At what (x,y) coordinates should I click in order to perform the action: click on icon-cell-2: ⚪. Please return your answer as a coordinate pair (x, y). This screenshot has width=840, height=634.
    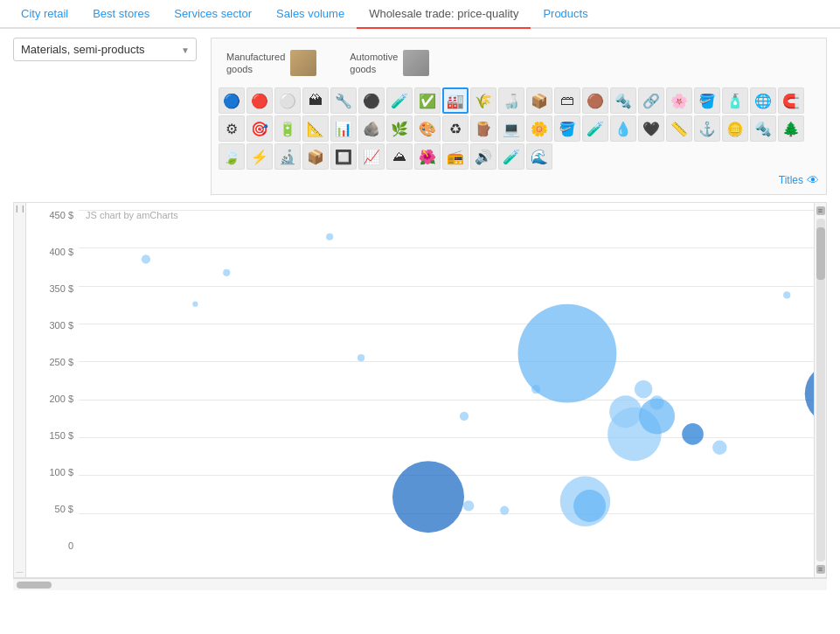
    Looking at the image, I should click on (288, 101).